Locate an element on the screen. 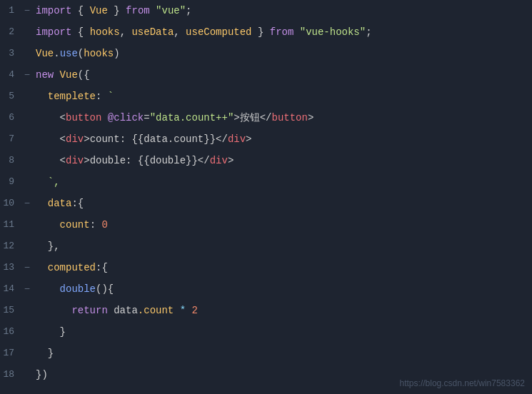 The image size is (532, 394). line-content: return data.count * 2 is located at coordinates (283, 310).